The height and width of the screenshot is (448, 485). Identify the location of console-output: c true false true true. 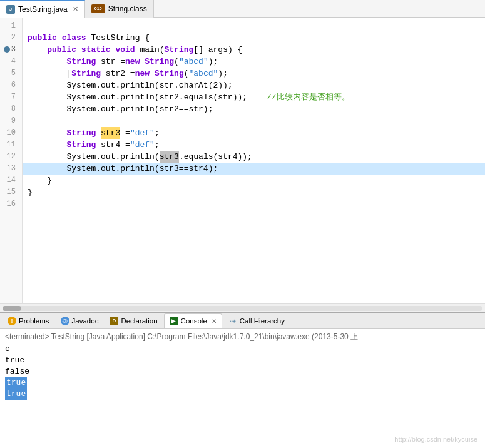
(243, 372).